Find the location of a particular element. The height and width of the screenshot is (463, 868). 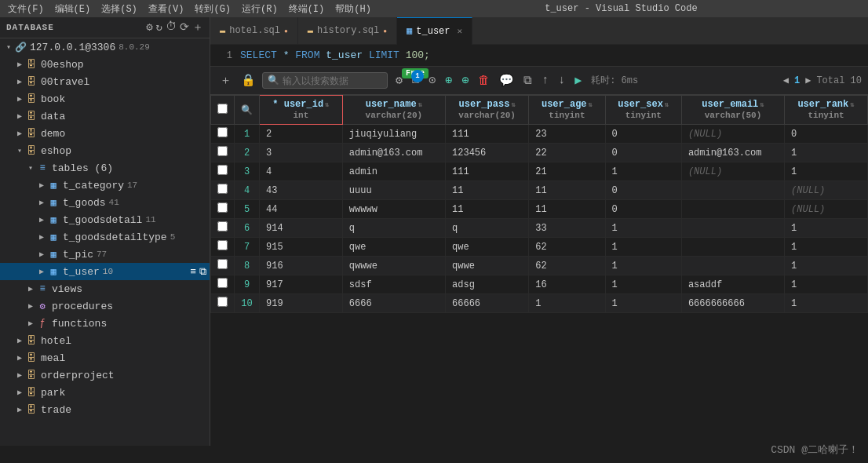

table-row: 4 43 uuuu 11 11 0 (NULL) is located at coordinates (540, 191).